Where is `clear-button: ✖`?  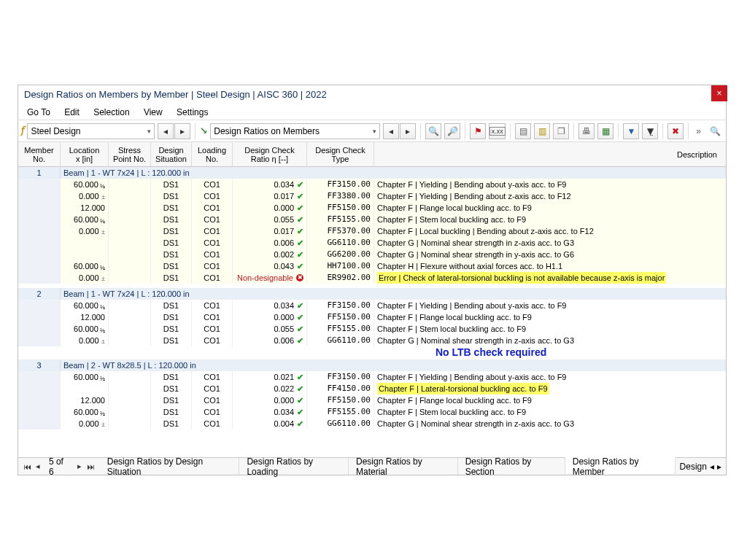 clear-button: ✖ is located at coordinates (676, 131).